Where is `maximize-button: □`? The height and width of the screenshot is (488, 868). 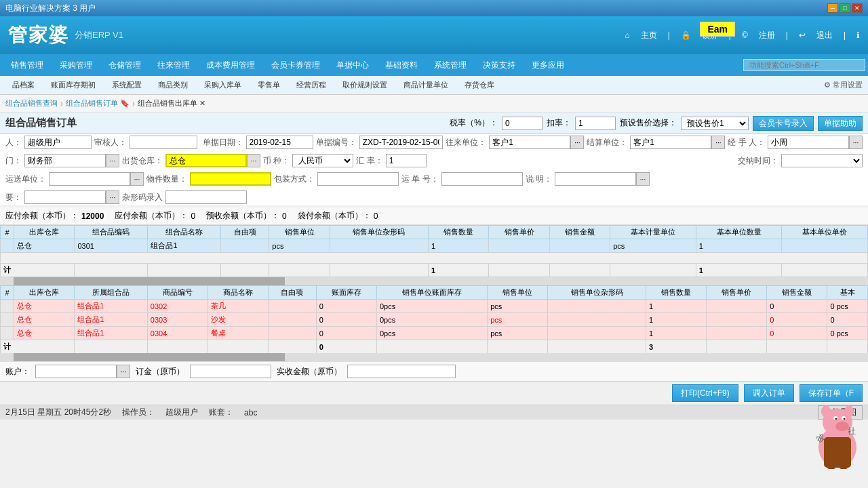
maximize-button: □ is located at coordinates (845, 8).